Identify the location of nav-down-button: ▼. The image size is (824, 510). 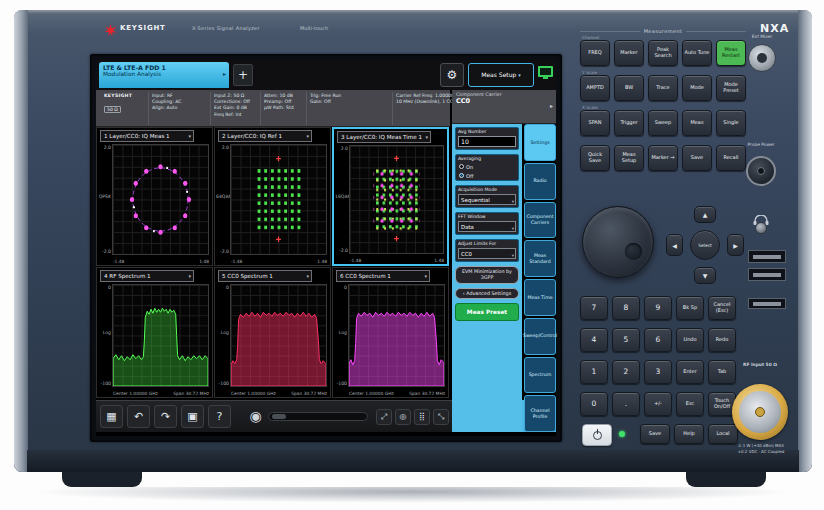
(705, 276).